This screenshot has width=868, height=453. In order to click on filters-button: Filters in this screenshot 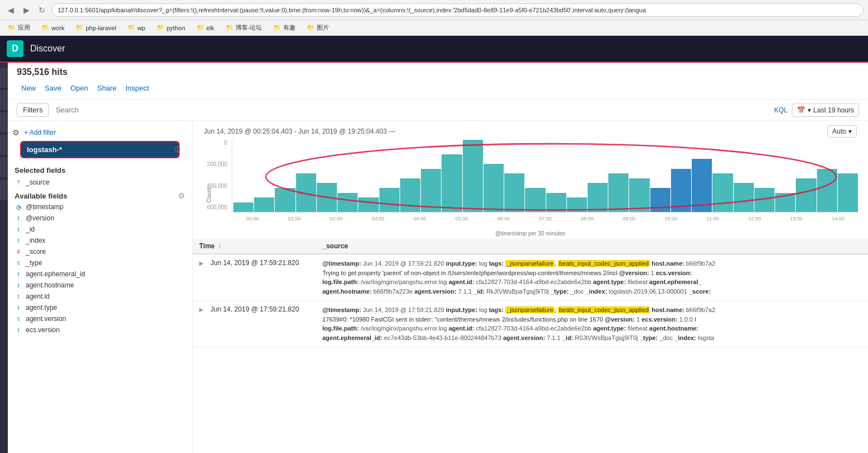, I will do `click(32, 110)`.